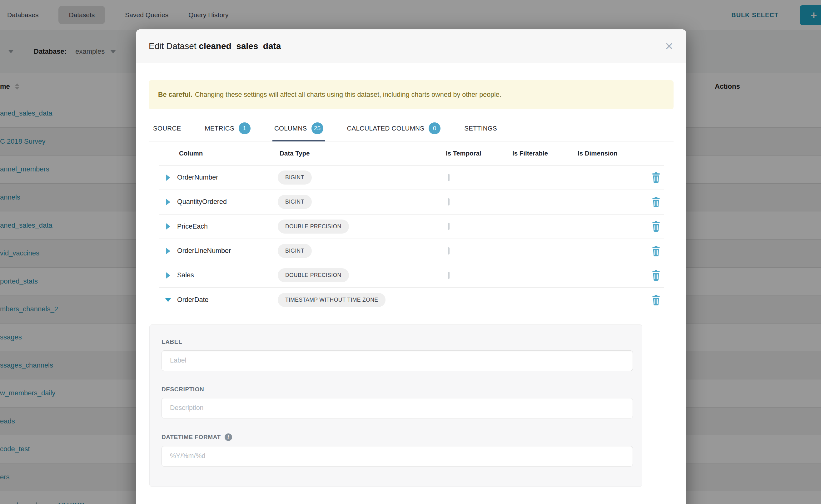 The width and height of the screenshot is (821, 504). Describe the element at coordinates (412, 178) in the screenshot. I see `column-row: OrderNumber BIGINT` at that location.